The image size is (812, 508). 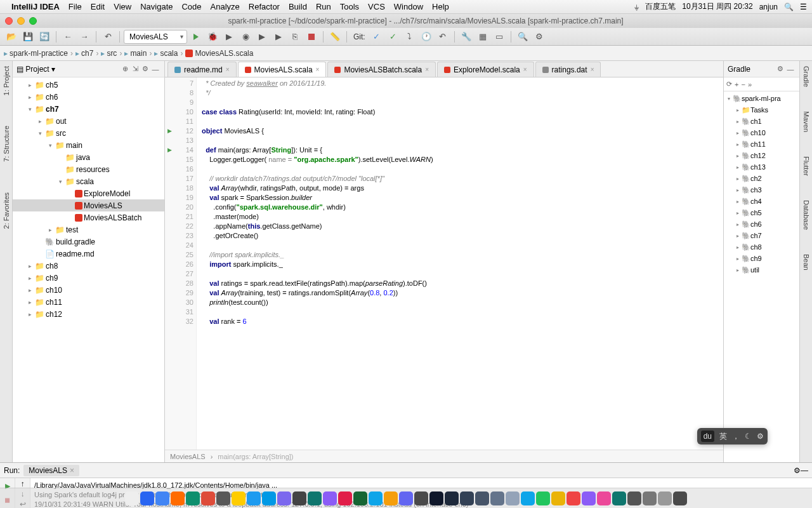 What do you see at coordinates (797, 471) in the screenshot?
I see `run-settings-icon: ⚙` at bounding box center [797, 471].